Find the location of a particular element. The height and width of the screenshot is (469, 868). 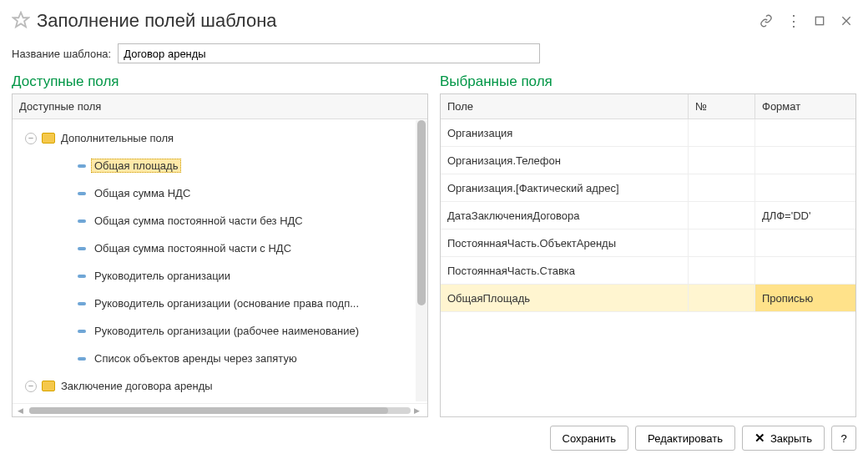

favorite-star-icon is located at coordinates (21, 22).